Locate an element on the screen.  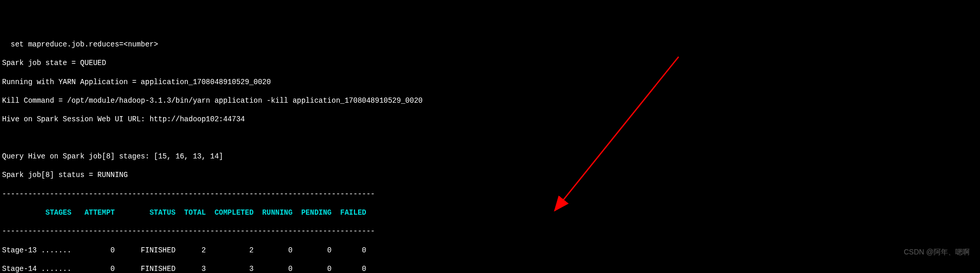
preamble-line-5: Hive on Spark Session Web UI URL: http:/… is located at coordinates (490, 119).